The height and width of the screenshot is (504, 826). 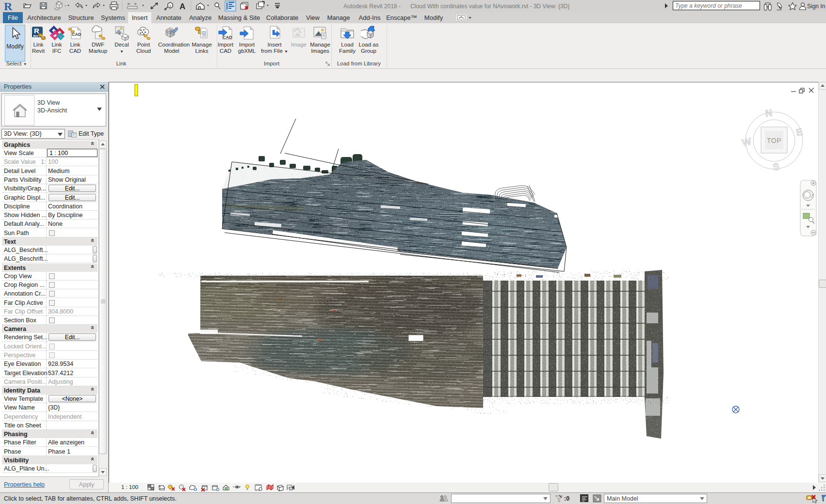 I want to click on svg-text: 1, so click(x=171, y=6).